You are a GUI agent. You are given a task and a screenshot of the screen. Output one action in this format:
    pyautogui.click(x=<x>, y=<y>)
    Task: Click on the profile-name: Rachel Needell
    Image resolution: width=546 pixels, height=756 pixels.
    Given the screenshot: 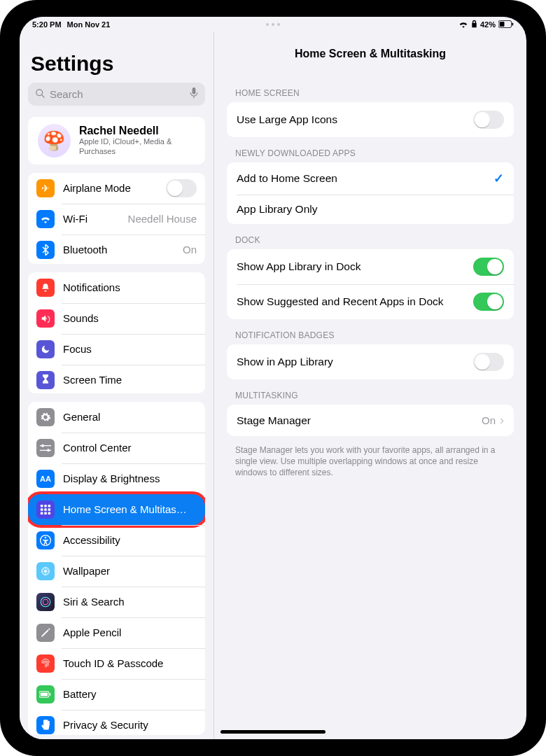 What is the action you would take?
    pyautogui.click(x=137, y=131)
    